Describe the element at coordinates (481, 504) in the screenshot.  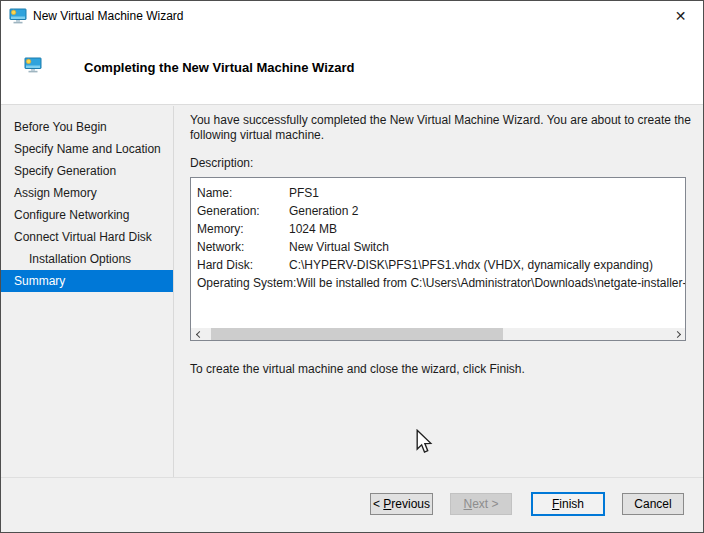
I see `next-button: Next >` at that location.